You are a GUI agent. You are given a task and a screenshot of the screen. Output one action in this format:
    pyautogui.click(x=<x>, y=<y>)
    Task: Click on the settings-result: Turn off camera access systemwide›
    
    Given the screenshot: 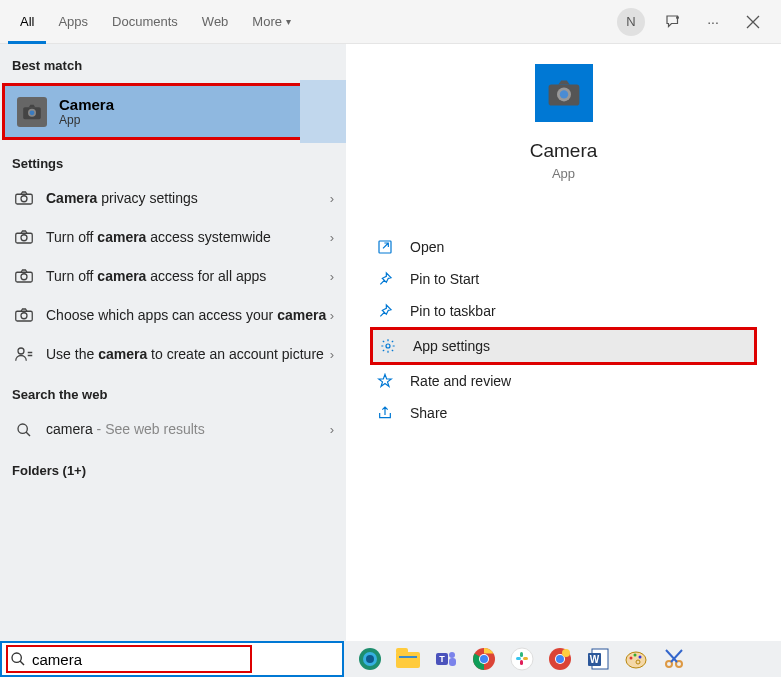 What is the action you would take?
    pyautogui.click(x=173, y=238)
    